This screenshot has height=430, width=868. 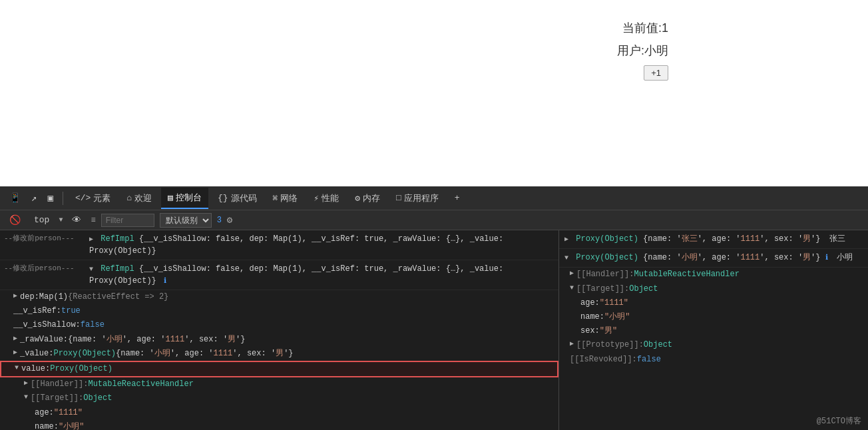 What do you see at coordinates (714, 274) in the screenshot?
I see `handler-right-row: ▶ [[Handler]]: MutableReactiveHandler` at bounding box center [714, 274].